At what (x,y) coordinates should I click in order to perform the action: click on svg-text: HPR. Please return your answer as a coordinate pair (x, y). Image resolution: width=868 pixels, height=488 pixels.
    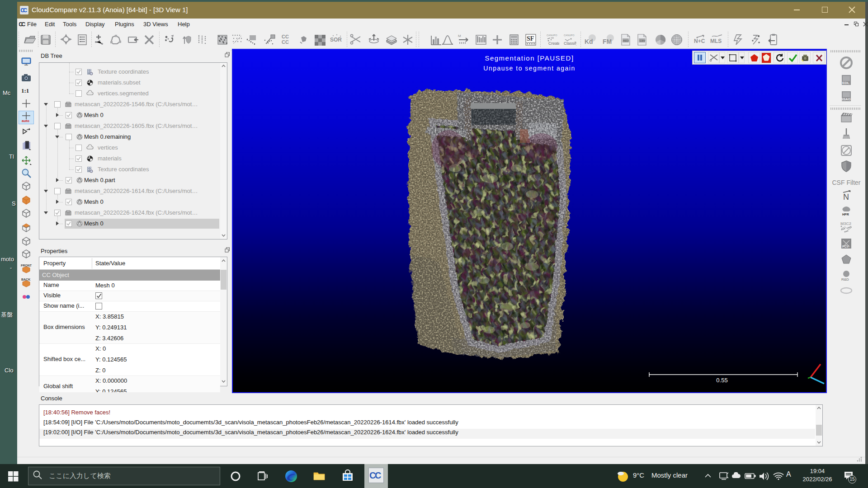
    Looking at the image, I should click on (845, 214).